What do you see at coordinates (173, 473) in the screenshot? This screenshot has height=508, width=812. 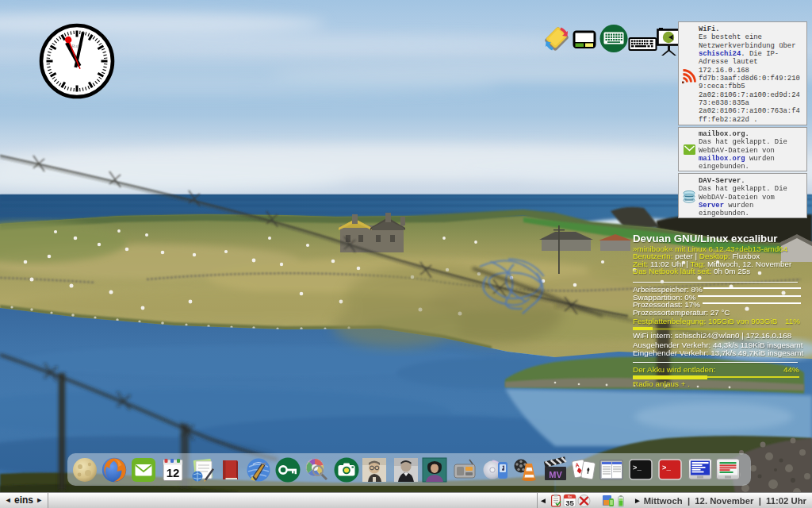 I see `svg-text: 12` at bounding box center [173, 473].